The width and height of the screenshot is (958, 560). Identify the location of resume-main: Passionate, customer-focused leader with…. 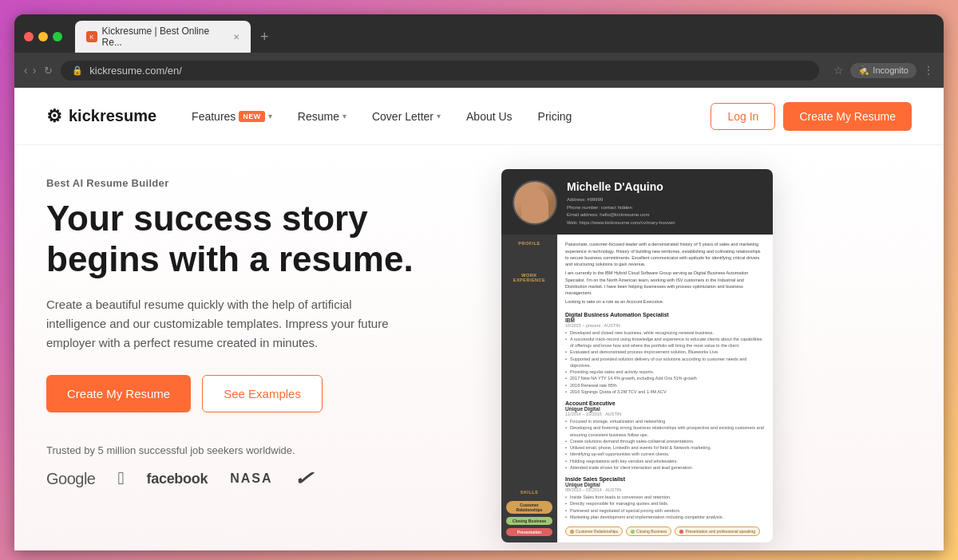
(665, 388).